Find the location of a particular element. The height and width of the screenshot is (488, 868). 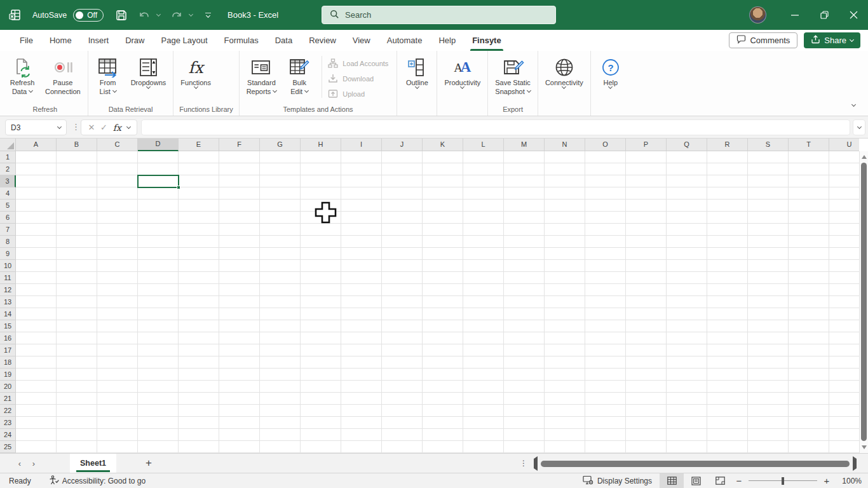

row-header-10: 10 is located at coordinates (8, 266).